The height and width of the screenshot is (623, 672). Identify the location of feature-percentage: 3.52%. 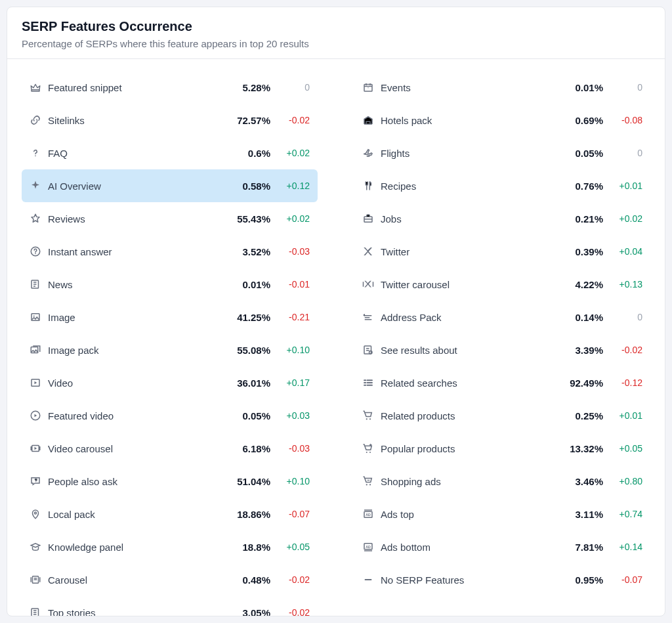
(242, 252).